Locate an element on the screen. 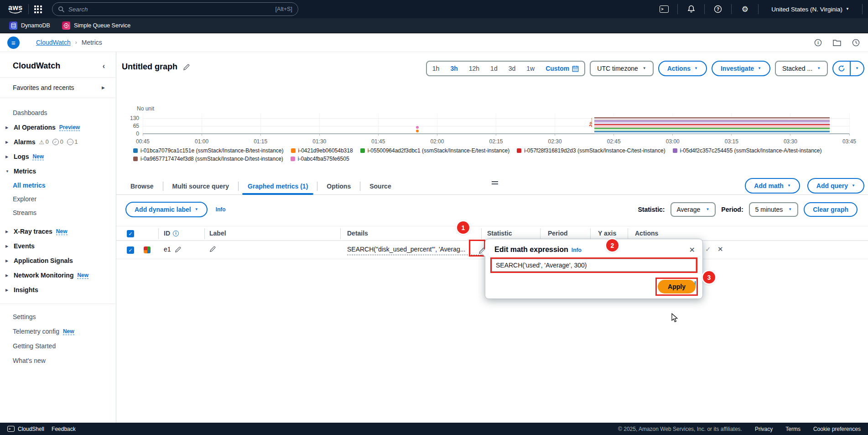 The height and width of the screenshot is (435, 868). range-custom-button: Custom is located at coordinates (562, 68).